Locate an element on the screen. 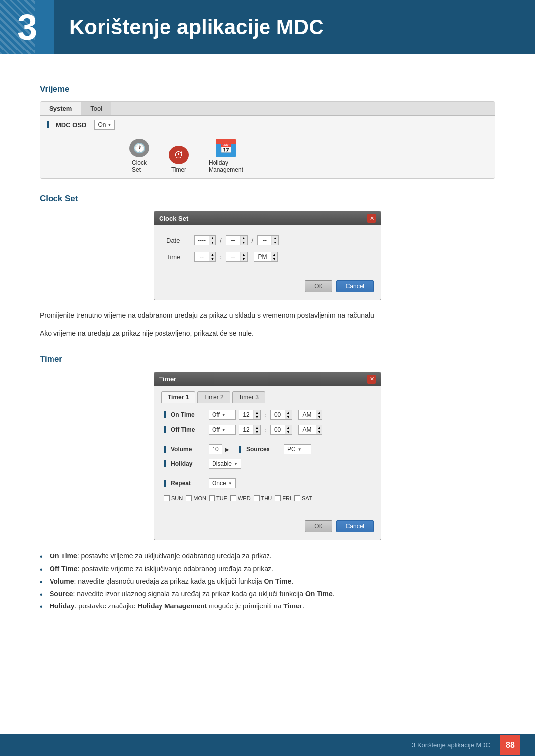 This screenshot has height=756, width=535. date-month-down: ▼ is located at coordinates (244, 243).